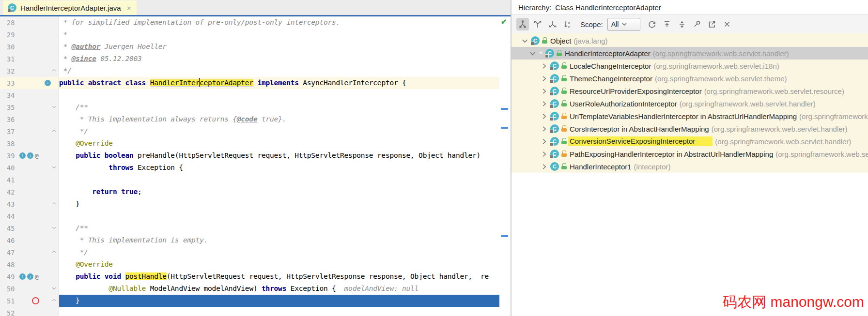 The height and width of the screenshot is (316, 868). Describe the element at coordinates (30, 277) in the screenshot. I see `gutter-line-49: 49↑↓@` at that location.